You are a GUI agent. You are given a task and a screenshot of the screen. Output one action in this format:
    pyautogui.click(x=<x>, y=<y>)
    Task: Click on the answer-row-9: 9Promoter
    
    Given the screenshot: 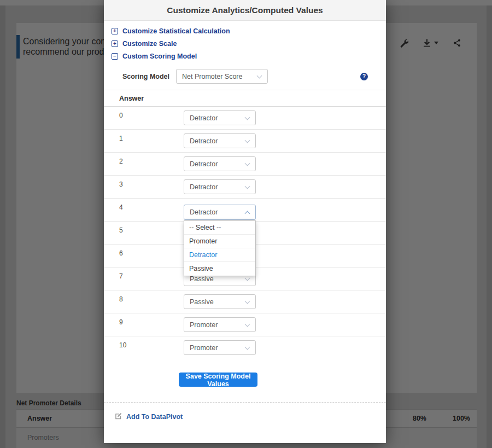 What is the action you would take?
    pyautogui.click(x=245, y=325)
    